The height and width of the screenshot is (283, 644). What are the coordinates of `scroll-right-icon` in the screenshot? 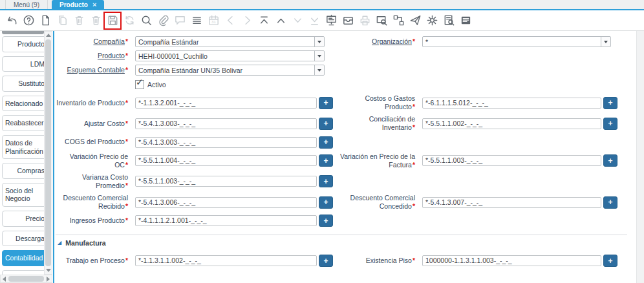 It's located at (48, 279).